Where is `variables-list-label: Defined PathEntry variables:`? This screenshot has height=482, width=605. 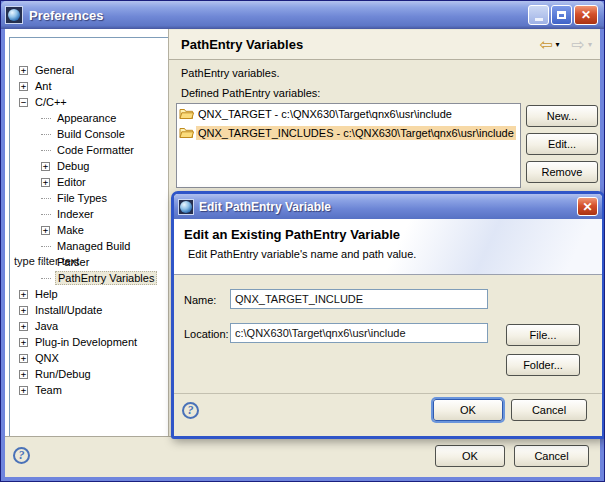
variables-list-label: Defined PathEntry variables: is located at coordinates (250, 93).